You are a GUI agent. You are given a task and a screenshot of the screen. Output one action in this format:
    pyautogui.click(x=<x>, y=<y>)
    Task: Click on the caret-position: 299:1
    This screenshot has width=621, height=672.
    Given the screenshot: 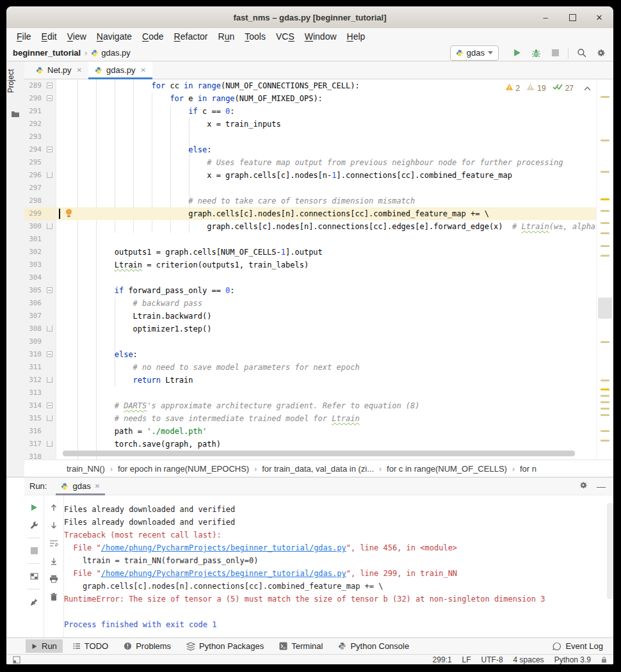 What is the action you would take?
    pyautogui.click(x=442, y=660)
    